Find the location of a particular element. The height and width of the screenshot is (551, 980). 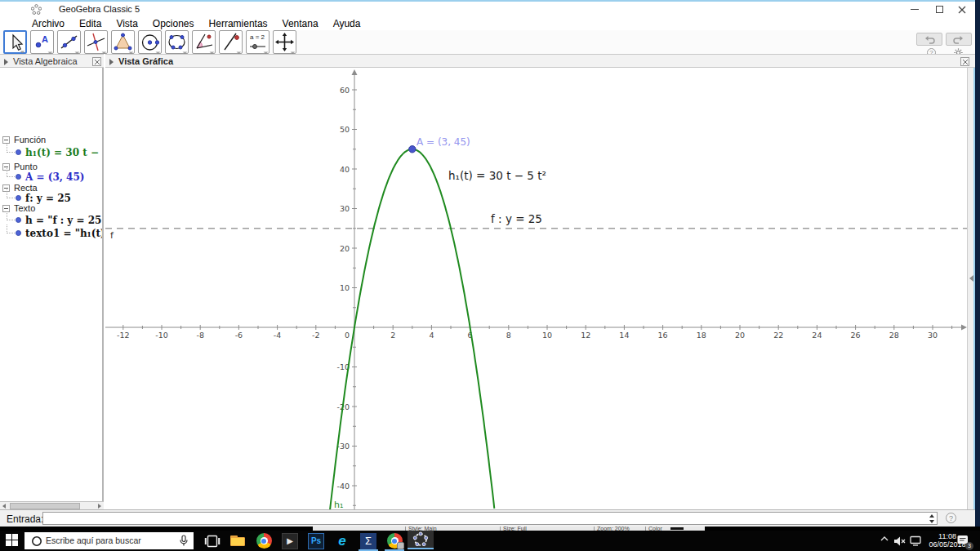

menu-vista: Vista is located at coordinates (127, 24).